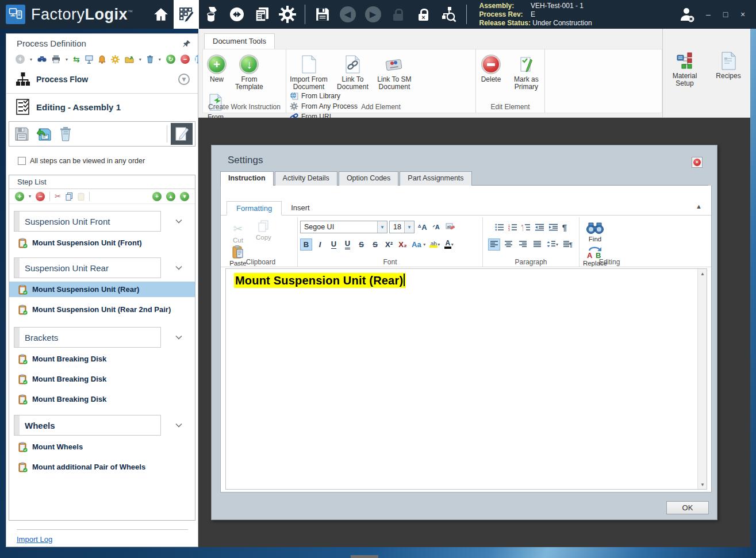 This screenshot has height=558, width=756. I want to click on step-item: Mount Suspension Unit (Rear 2nd Pair), so click(102, 309).